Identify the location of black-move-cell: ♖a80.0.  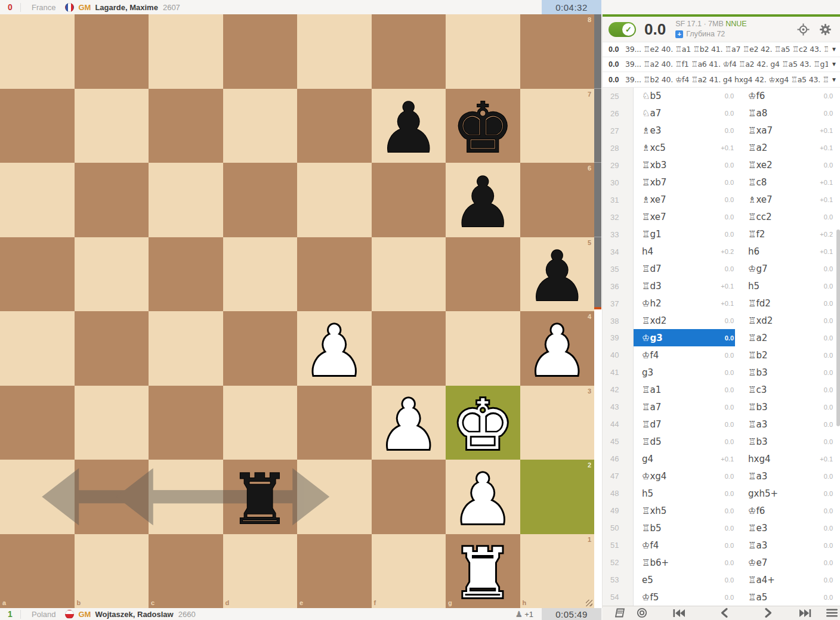
(790, 113).